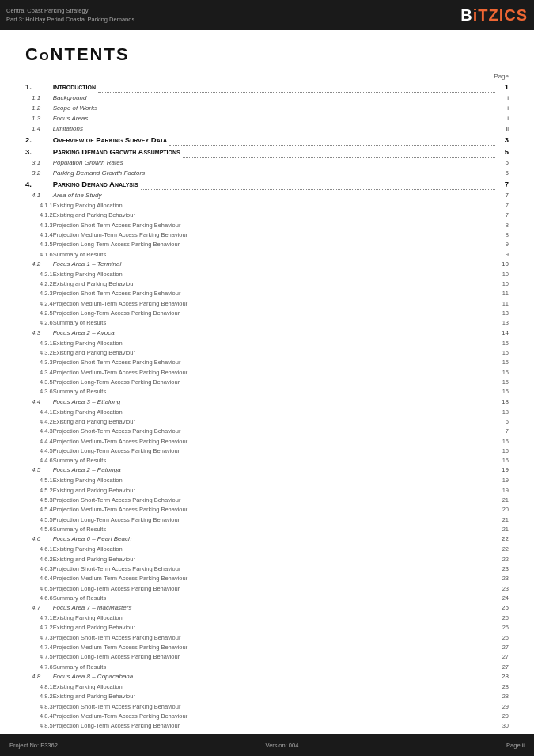 The width and height of the screenshot is (534, 756). I want to click on toc-row: 4.3.4Projection Medium-Term Access Parki…, so click(267, 373).